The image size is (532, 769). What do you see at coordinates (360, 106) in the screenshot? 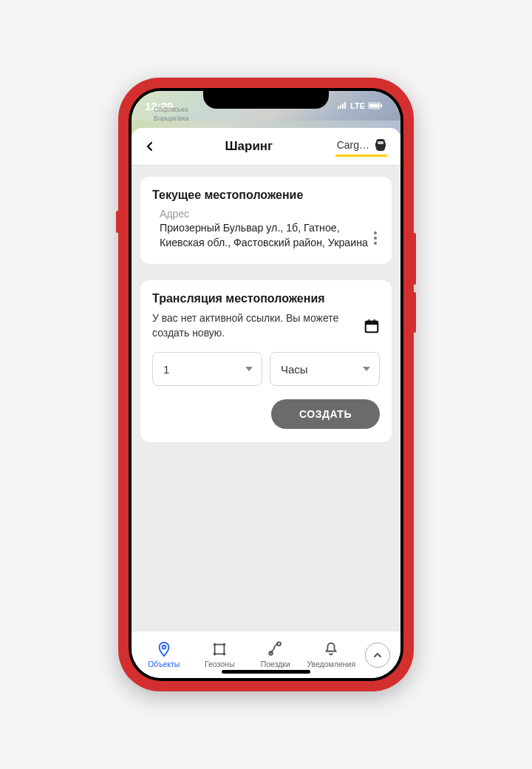
I see `status-indicators: LTE` at bounding box center [360, 106].